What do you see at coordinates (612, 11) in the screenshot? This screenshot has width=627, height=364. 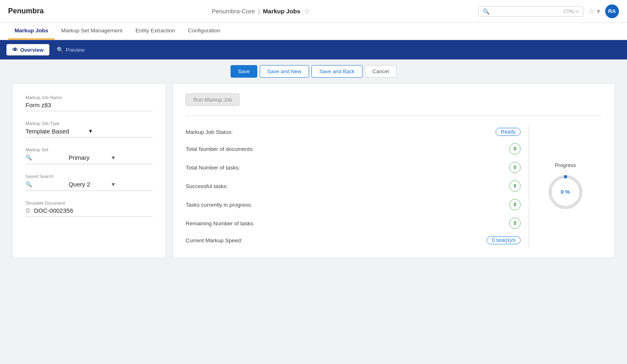 I see `avatar: RA` at bounding box center [612, 11].